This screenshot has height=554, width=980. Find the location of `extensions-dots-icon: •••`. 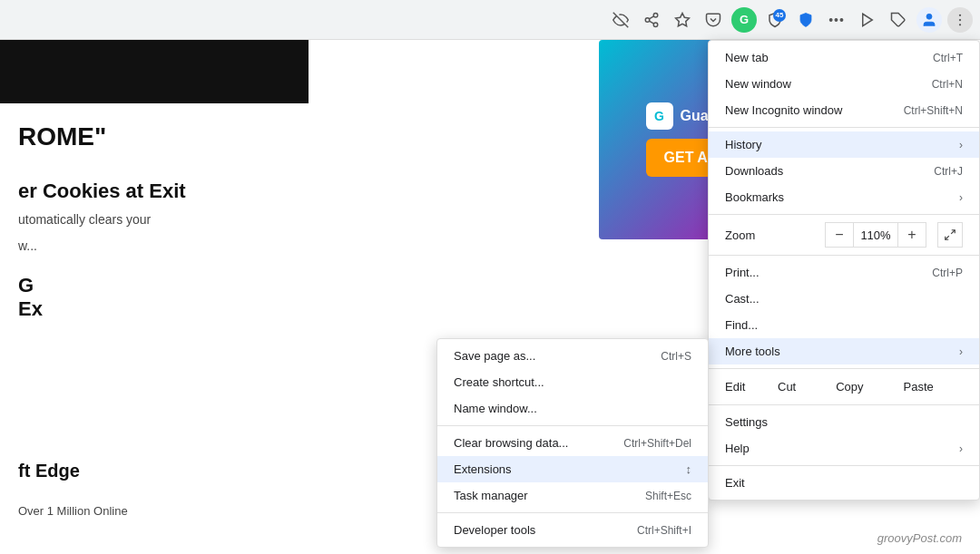

extensions-dots-icon: ••• is located at coordinates (837, 20).